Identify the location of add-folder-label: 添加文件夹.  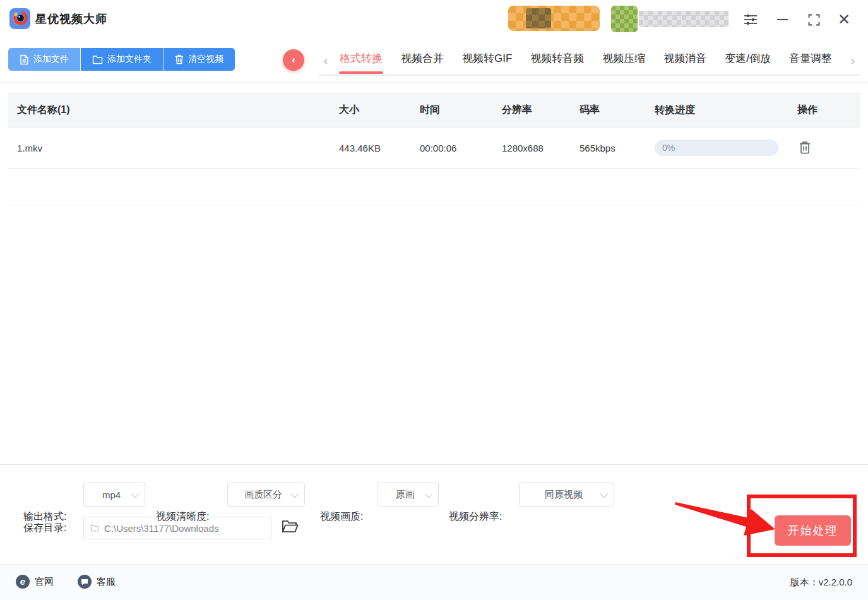
(129, 59).